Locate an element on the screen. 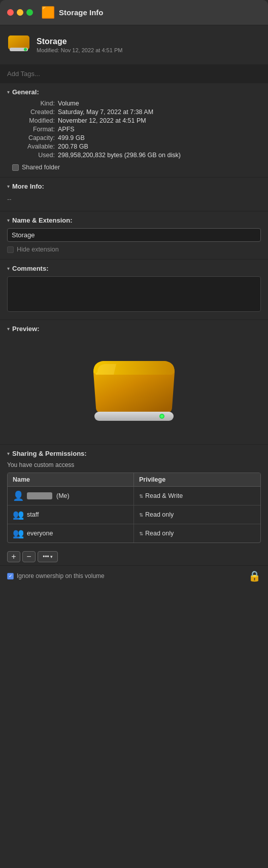 The width and height of the screenshot is (268, 868). privilege-everyone-value: Read only is located at coordinates (159, 533).